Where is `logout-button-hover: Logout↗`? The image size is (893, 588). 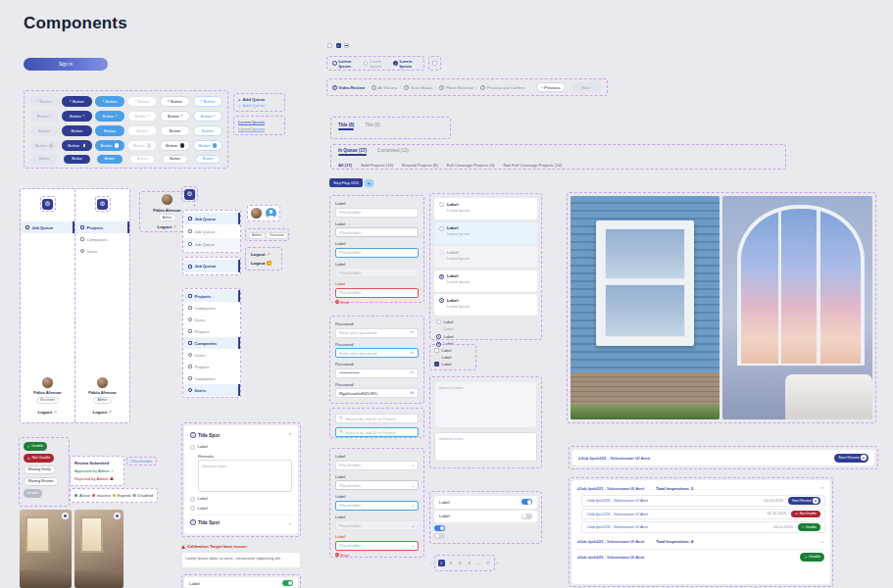
logout-button-hover: Logout↗ is located at coordinates (264, 263).